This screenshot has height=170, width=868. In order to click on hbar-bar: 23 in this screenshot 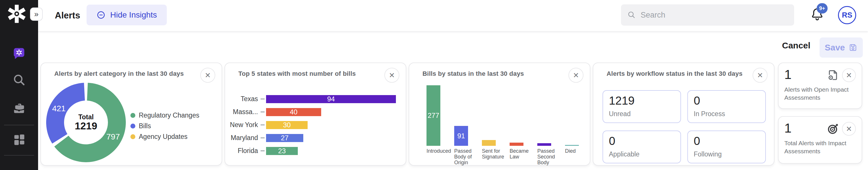, I will do `click(282, 151)`.